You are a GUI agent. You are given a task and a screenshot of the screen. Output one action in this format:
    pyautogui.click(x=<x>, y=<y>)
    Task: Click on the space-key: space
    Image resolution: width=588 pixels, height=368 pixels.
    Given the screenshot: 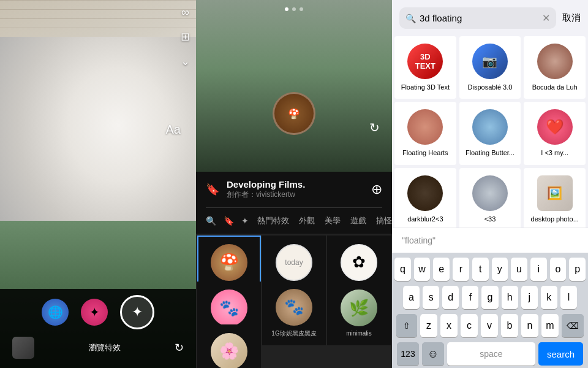 What is the action you would take?
    pyautogui.click(x=491, y=354)
    